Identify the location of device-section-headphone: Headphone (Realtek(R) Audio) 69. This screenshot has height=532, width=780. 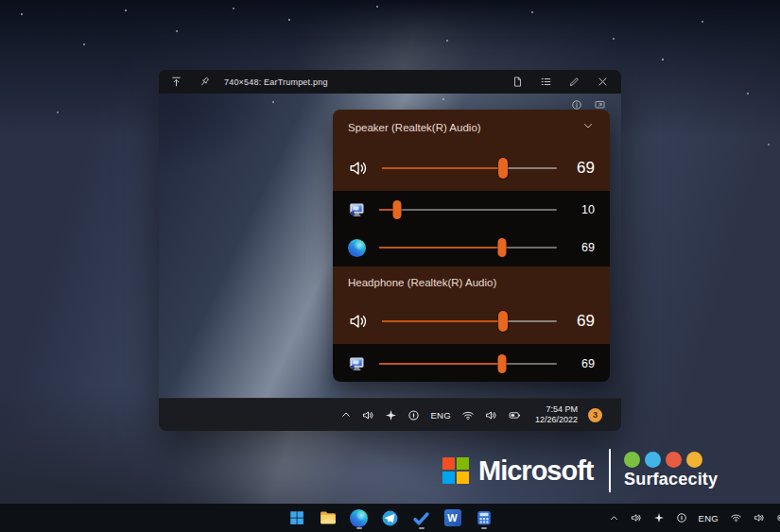
(471, 305).